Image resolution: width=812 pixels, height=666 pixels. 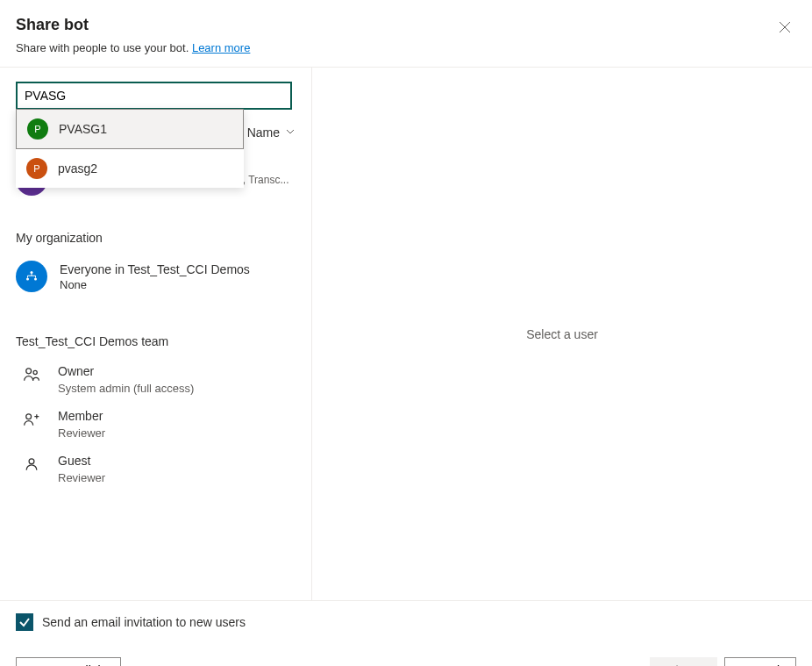 What do you see at coordinates (32, 276) in the screenshot?
I see `org-icon` at bounding box center [32, 276].